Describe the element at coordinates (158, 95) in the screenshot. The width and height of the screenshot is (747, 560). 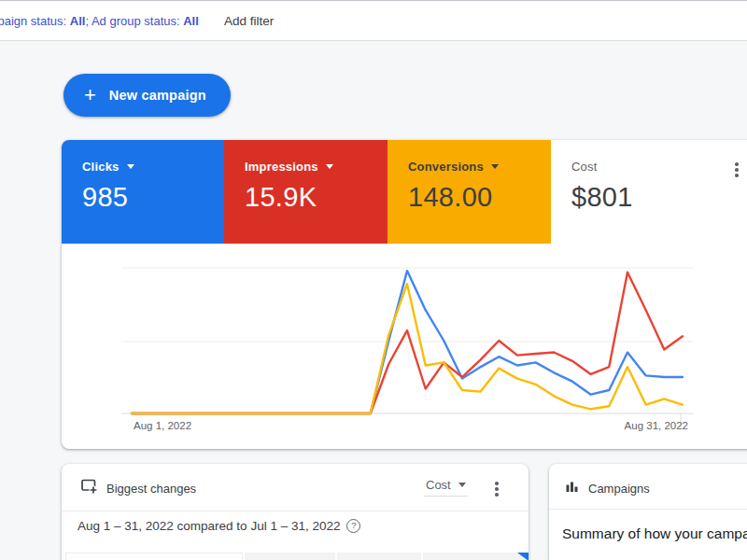
I see `new-campaign-label: New campaign` at that location.